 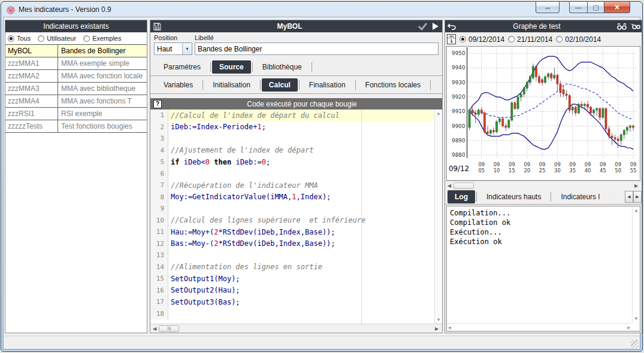 What do you see at coordinates (635, 343) in the screenshot?
I see `resize-grip` at bounding box center [635, 343].